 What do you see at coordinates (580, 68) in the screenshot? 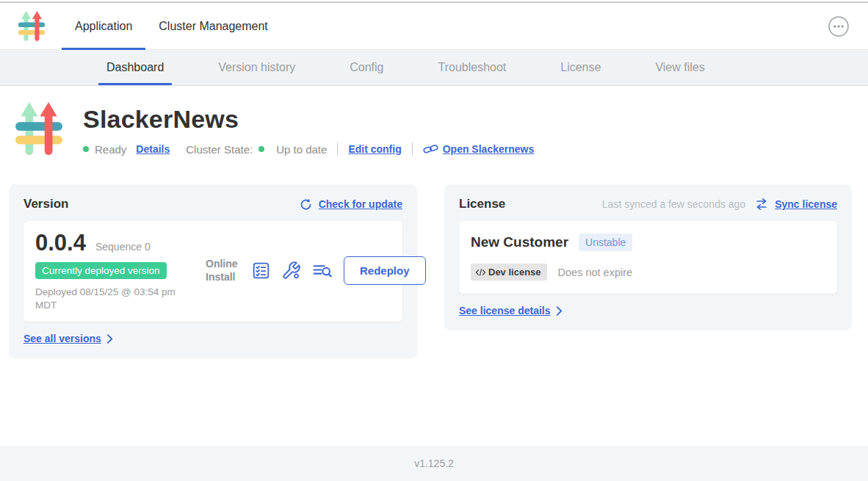
I see `tab-label: License` at bounding box center [580, 68].